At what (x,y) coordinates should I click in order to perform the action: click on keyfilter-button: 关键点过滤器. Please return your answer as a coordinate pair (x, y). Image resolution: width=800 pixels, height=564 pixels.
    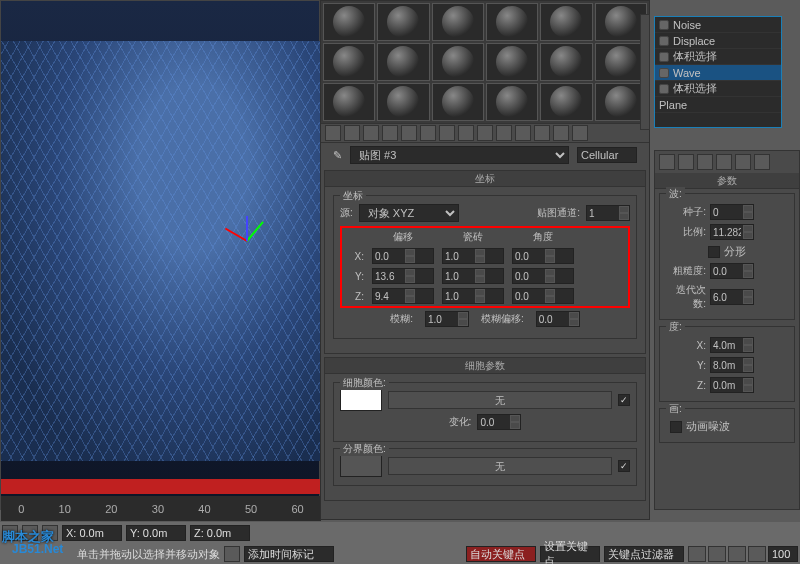
    Looking at the image, I should click on (644, 554).